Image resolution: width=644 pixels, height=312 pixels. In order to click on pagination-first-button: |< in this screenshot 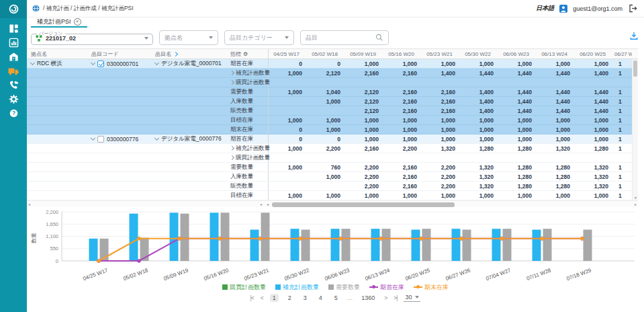, I will do `click(252, 298)`.